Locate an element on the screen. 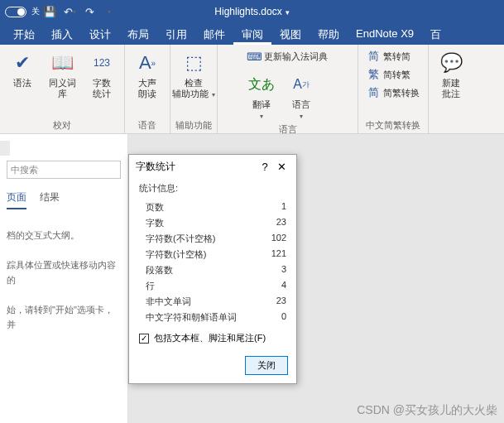 This screenshot has height=423, width=504. tab-视图: 视图 is located at coordinates (290, 34).